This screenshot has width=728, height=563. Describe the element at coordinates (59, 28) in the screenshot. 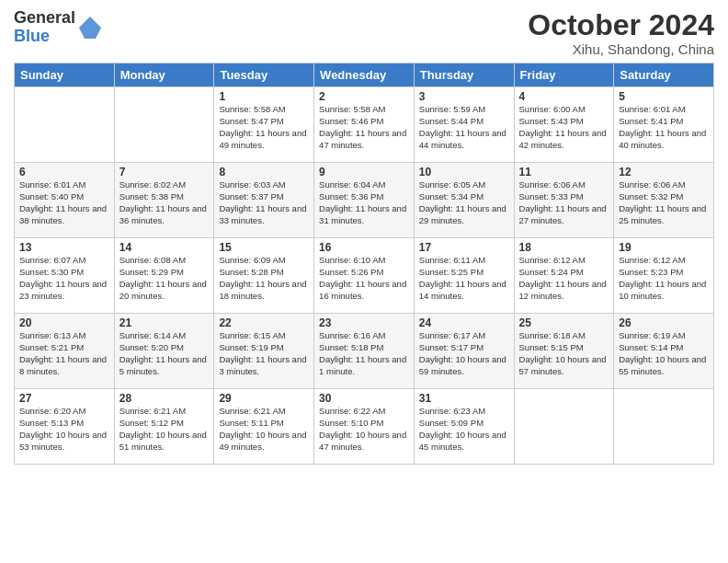

I see `logo: General Blue` at that location.